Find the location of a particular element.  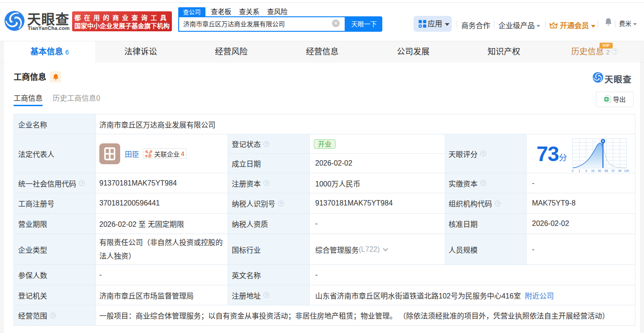

svg-text: 0 is located at coordinates (573, 171).